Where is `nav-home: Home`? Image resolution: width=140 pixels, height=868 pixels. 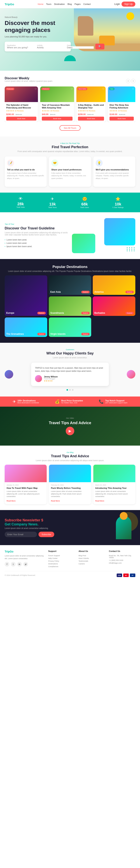
nav-home: Home is located at coordinates (40, 4).